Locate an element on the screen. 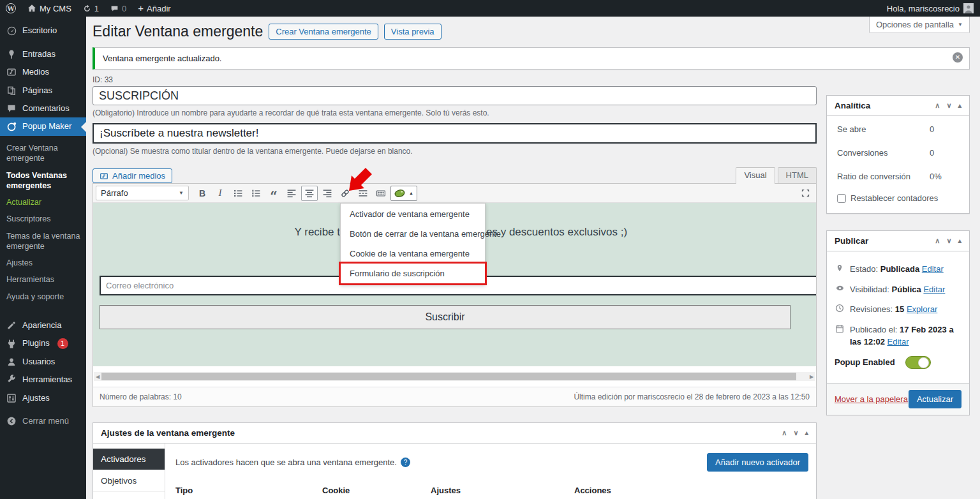 Image resolution: width=980 pixels, height=499 pixels. reset-counts-label: Restablecer contadores is located at coordinates (895, 198).